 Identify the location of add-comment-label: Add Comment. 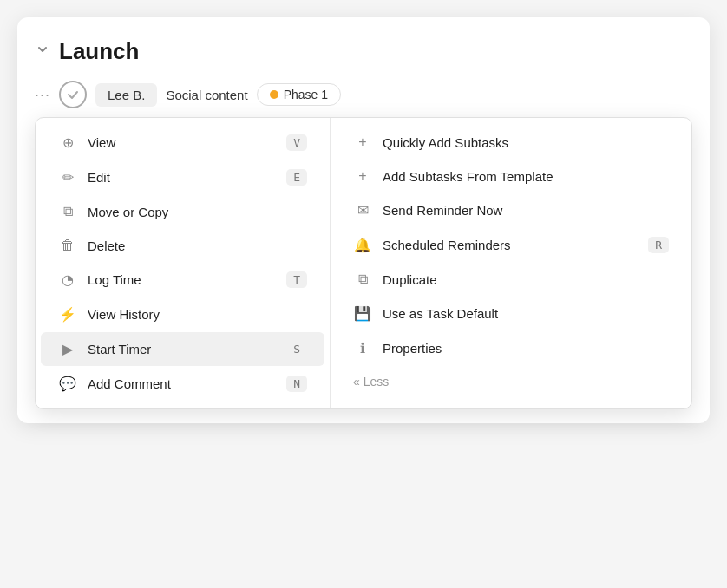
(129, 383).